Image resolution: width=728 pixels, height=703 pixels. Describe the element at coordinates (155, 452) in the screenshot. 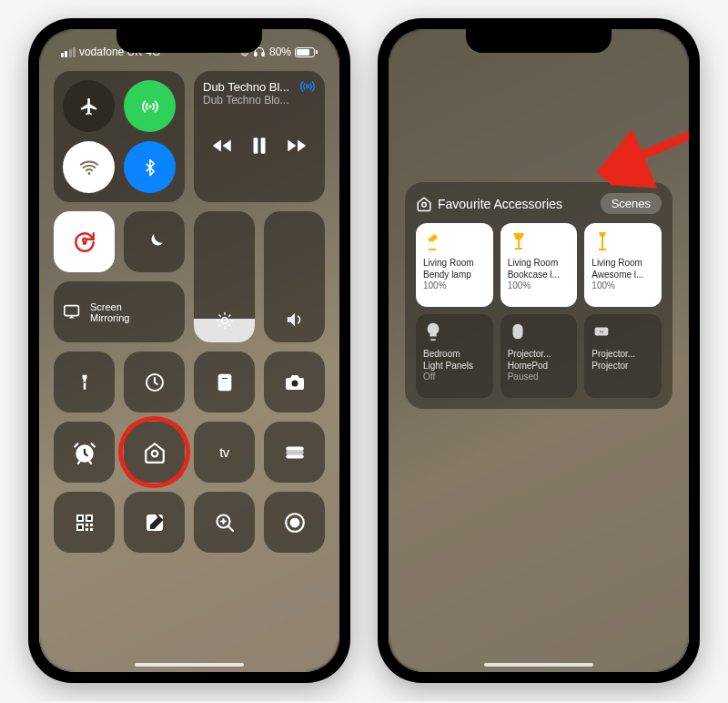

I see `home-button` at that location.